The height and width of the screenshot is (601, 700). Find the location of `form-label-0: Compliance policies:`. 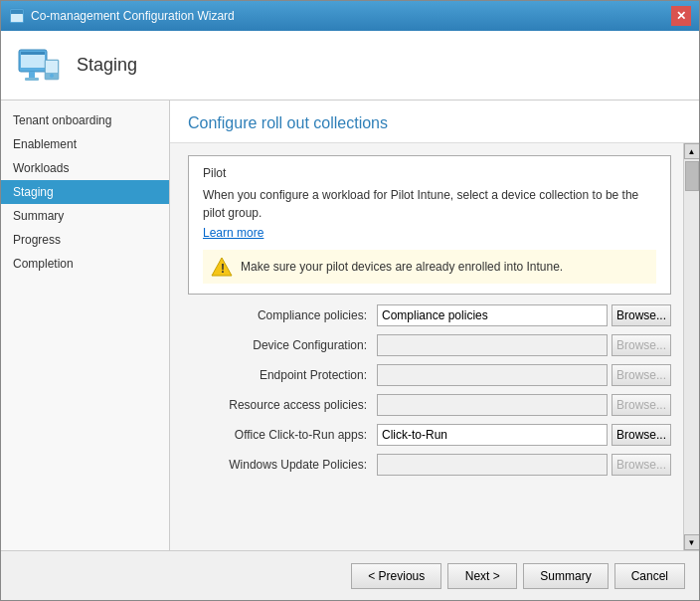

form-label-0: Compliance policies: is located at coordinates (282, 315).